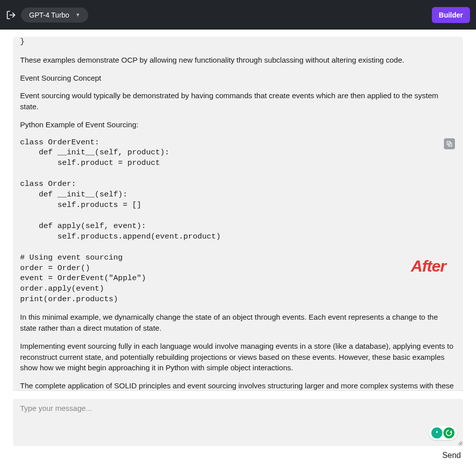 The width and height of the screenshot is (476, 464). What do you see at coordinates (238, 125) in the screenshot?
I see `message-paragraph: Python Example of Event Sourcing:` at bounding box center [238, 125].